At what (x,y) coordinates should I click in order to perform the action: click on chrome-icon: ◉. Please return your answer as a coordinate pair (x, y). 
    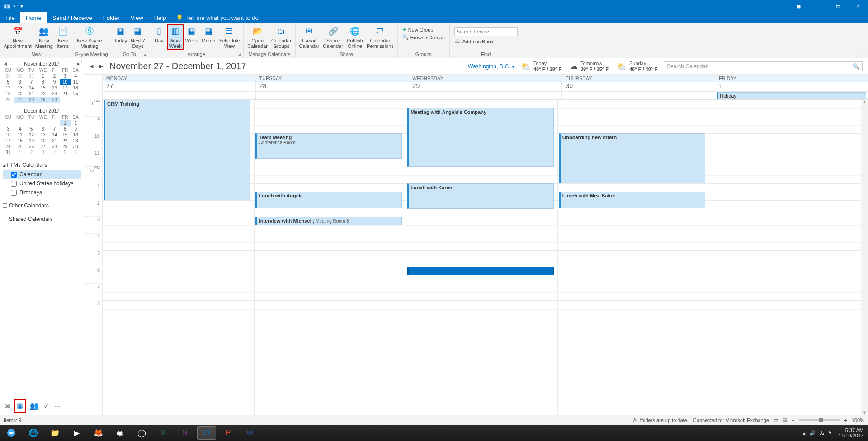
    Looking at the image, I should click on (120, 433).